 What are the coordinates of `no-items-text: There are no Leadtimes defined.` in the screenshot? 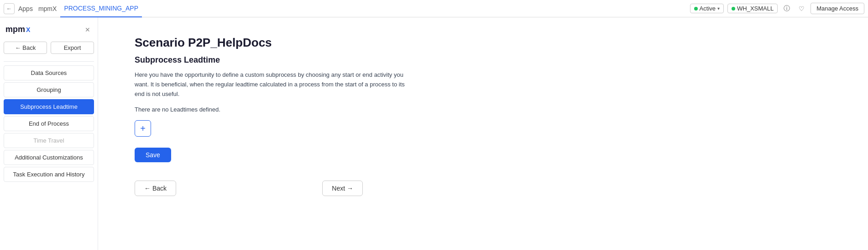 It's located at (483, 110).